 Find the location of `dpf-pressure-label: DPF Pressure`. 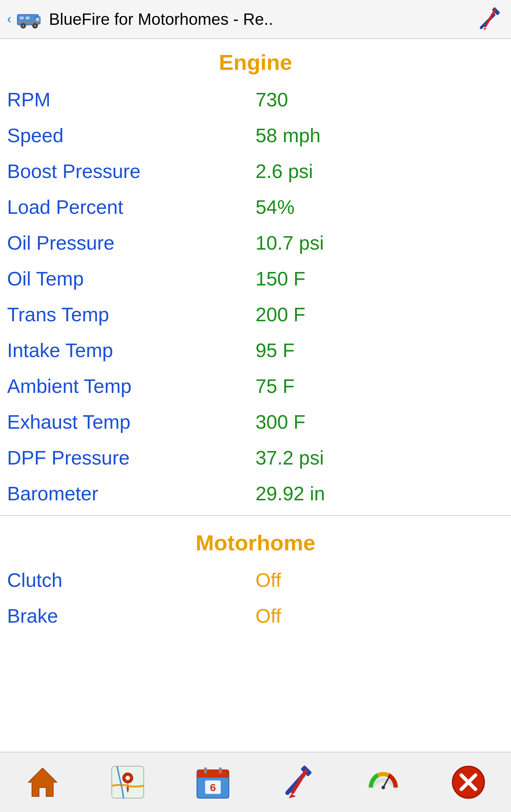

dpf-pressure-label: DPF Pressure is located at coordinates (131, 458).